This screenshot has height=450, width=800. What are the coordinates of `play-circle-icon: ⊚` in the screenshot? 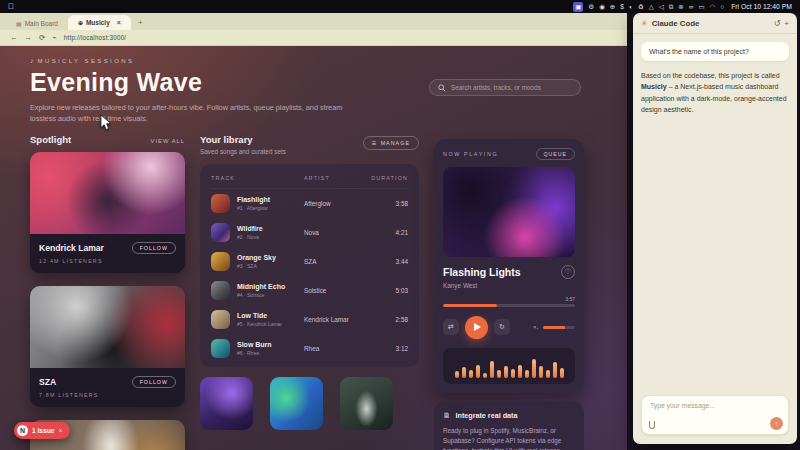 It's located at (680, 7).